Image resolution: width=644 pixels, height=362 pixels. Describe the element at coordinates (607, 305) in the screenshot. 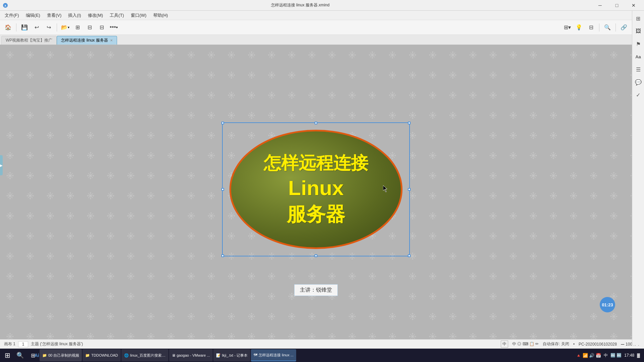

I see `timer-label: 01:23` at that location.